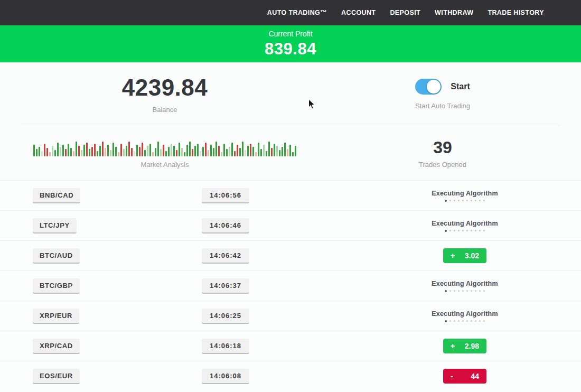 The width and height of the screenshot is (581, 392). I want to click on time-cell: 14:06:08, so click(226, 376).